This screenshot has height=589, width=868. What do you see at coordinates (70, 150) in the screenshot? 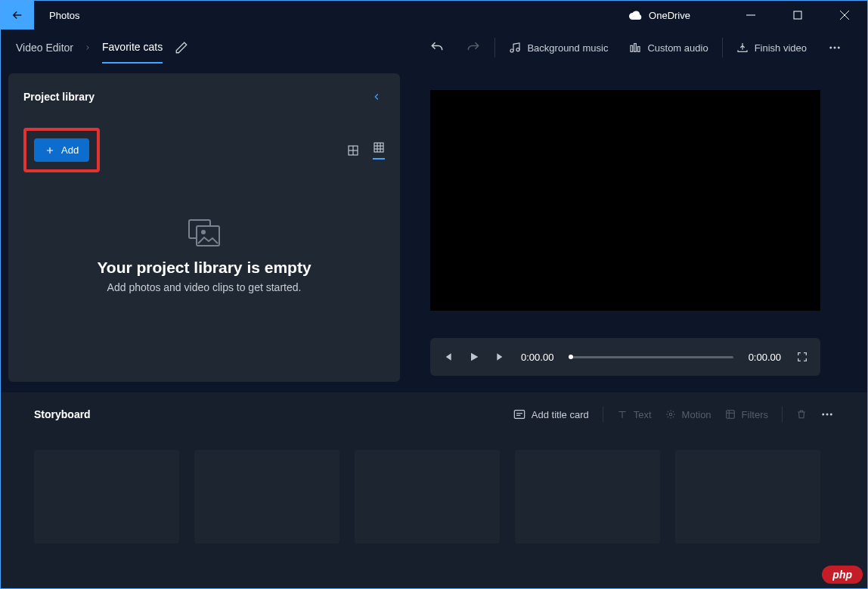
I see `add-button-label: Add` at bounding box center [70, 150].